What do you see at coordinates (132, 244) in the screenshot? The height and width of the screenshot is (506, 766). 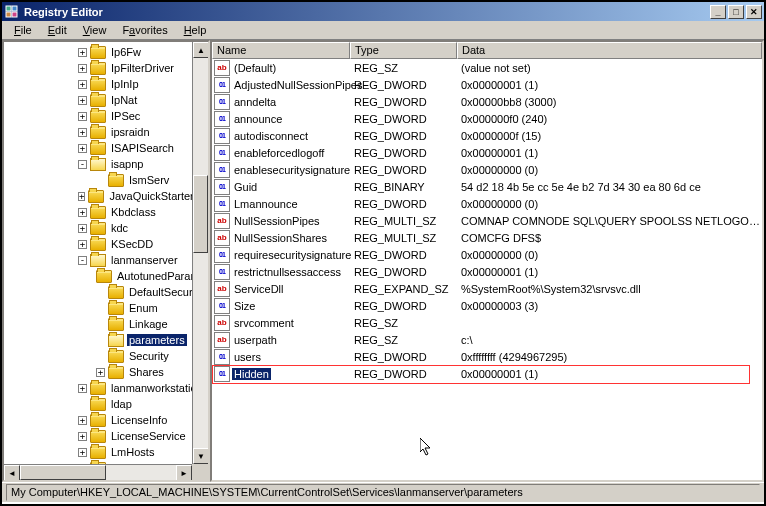 I see `tree-label: KSecDD` at bounding box center [132, 244].